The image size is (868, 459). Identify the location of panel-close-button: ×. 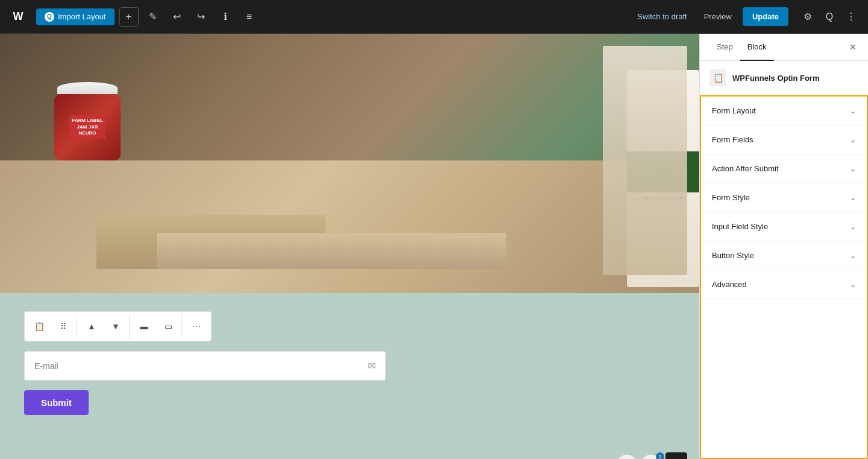
(852, 47).